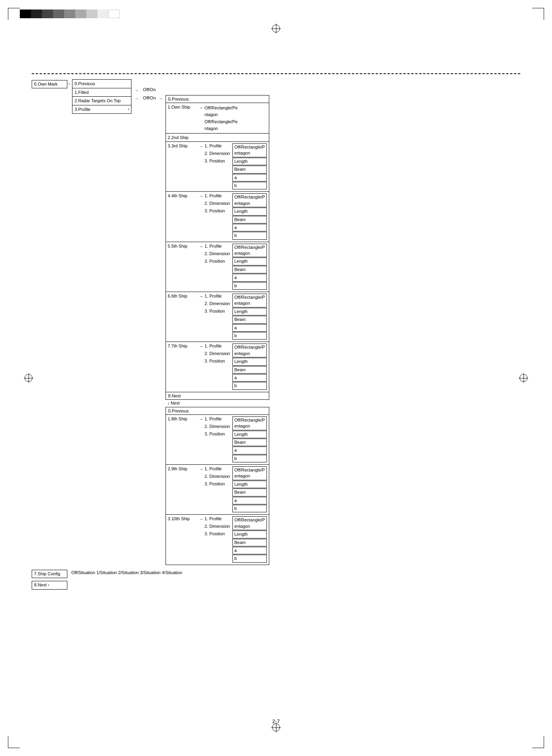 This screenshot has height=756, width=552. What do you see at coordinates (102, 109) in the screenshot?
I see `level1-item-3profile: 3.Profile ›` at bounding box center [102, 109].